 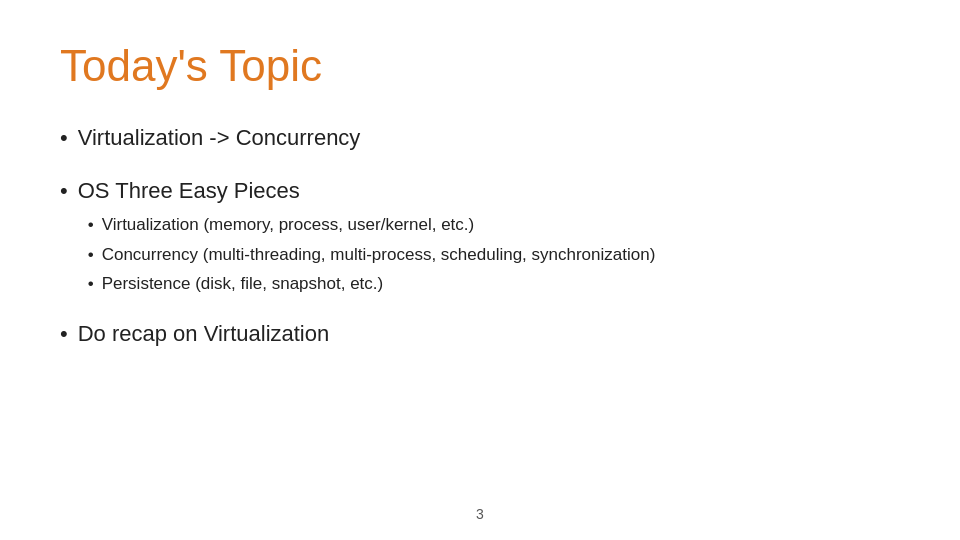 What do you see at coordinates (367, 192) in the screenshot?
I see `bullet-text-2: OS Three Easy Pieces` at bounding box center [367, 192].